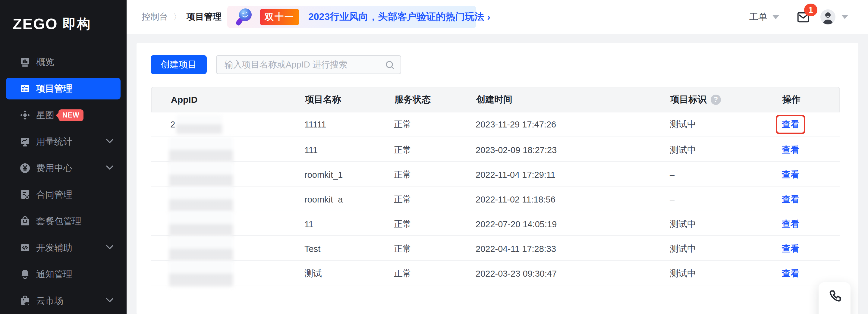 The height and width of the screenshot is (314, 868). I want to click on column-header-appid: AppID, so click(228, 100).